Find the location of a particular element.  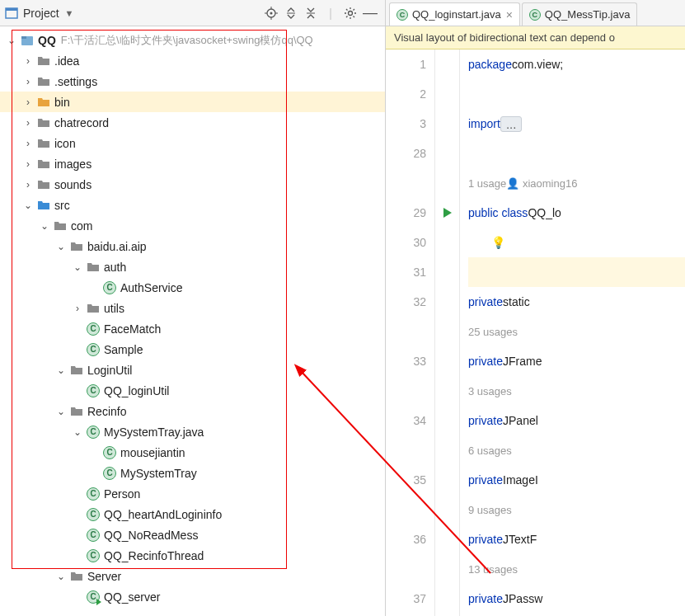

tree-item-mousejiantin: ·Cmousejiantin is located at coordinates (193, 452).